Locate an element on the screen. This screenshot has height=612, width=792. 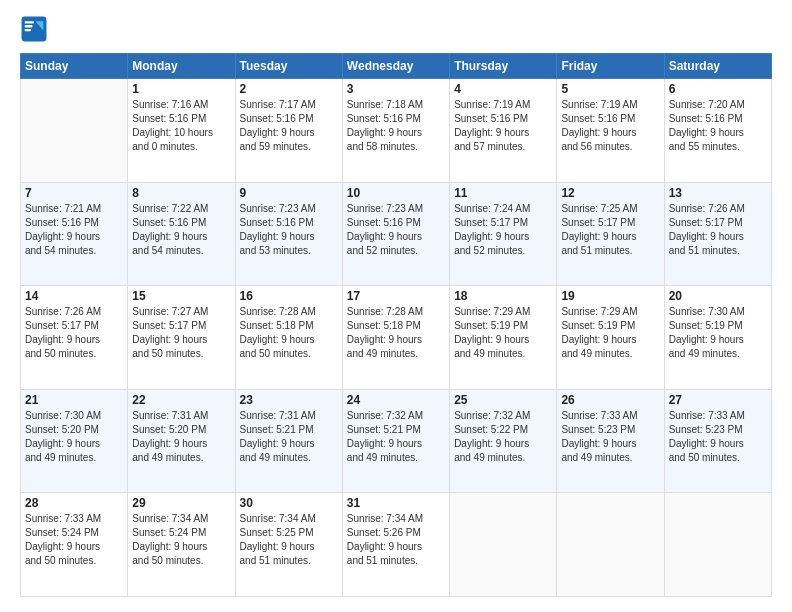
cell-text: Sunrise: 7:34 AMSunset: 5:25 PMDaylight:… is located at coordinates (289, 540).